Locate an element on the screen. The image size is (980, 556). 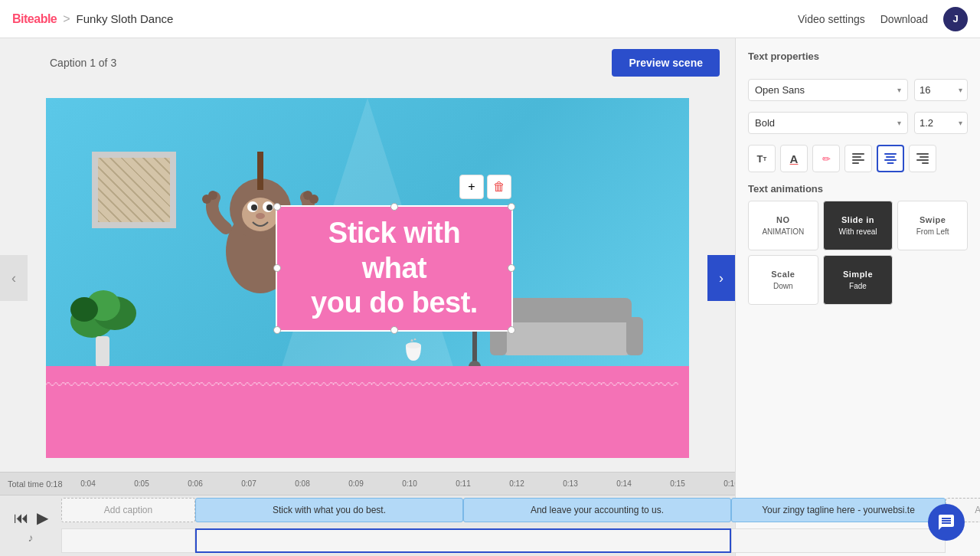
font-size-chevron: ▾ is located at coordinates (960, 90).